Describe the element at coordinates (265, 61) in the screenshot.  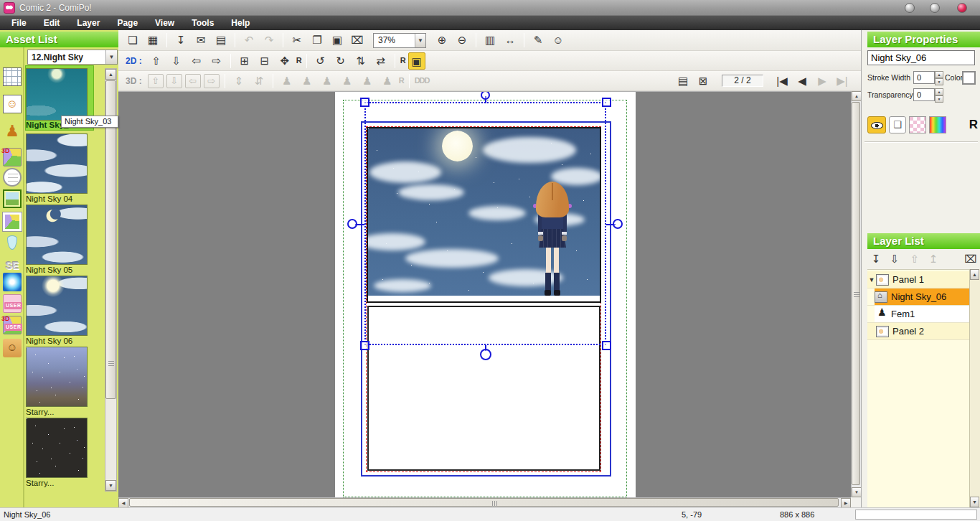
I see `shrink-icon: ⊟` at that location.